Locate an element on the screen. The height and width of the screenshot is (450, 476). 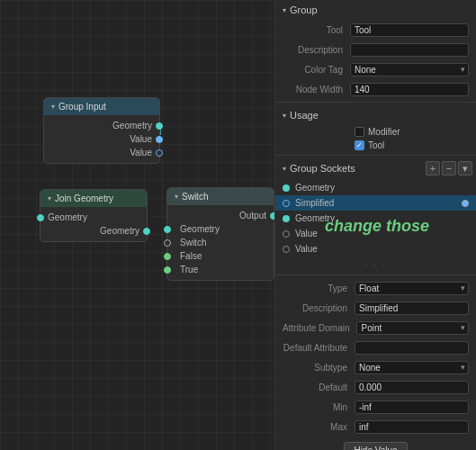
socket-item-geometry-2: Geometry is located at coordinates (376, 218).